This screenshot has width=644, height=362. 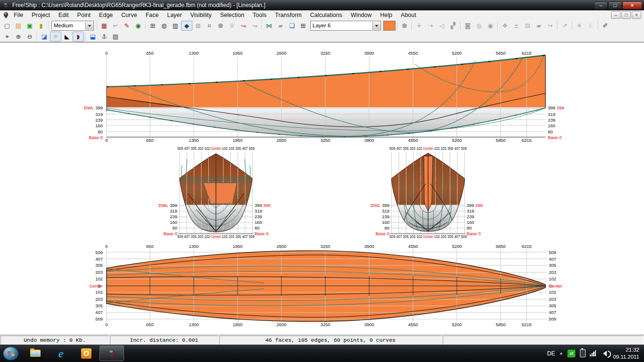 I want to click on hydrostatics-button: ⌗, so click(x=209, y=25).